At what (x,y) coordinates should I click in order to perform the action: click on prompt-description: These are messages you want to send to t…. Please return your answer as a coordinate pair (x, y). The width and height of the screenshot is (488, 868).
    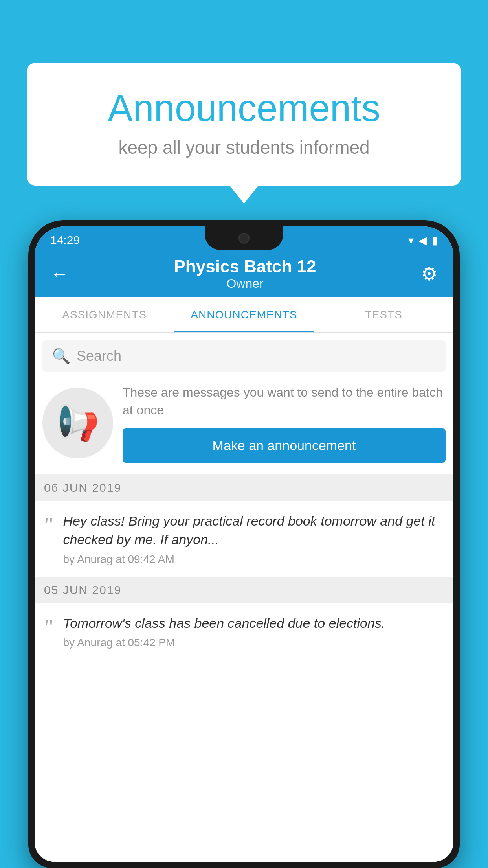
    Looking at the image, I should click on (284, 401).